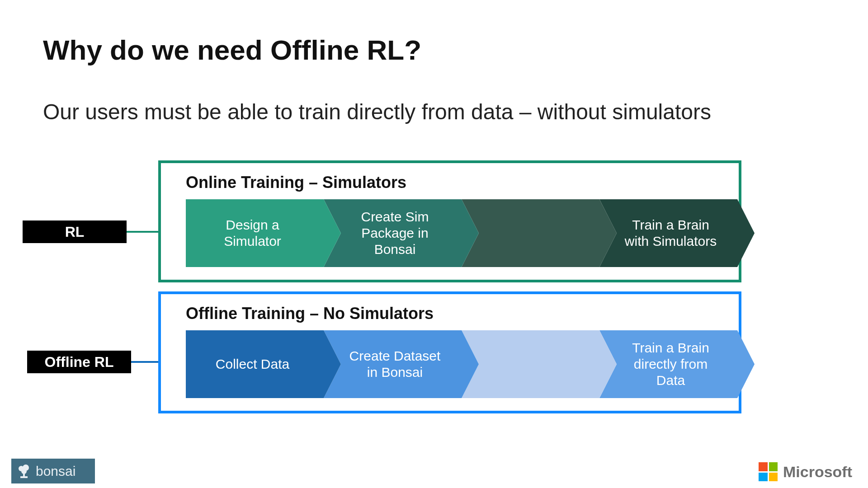 The width and height of the screenshot is (868, 488). I want to click on offline-step-2: Create Dataset in Bonsai, so click(392, 364).